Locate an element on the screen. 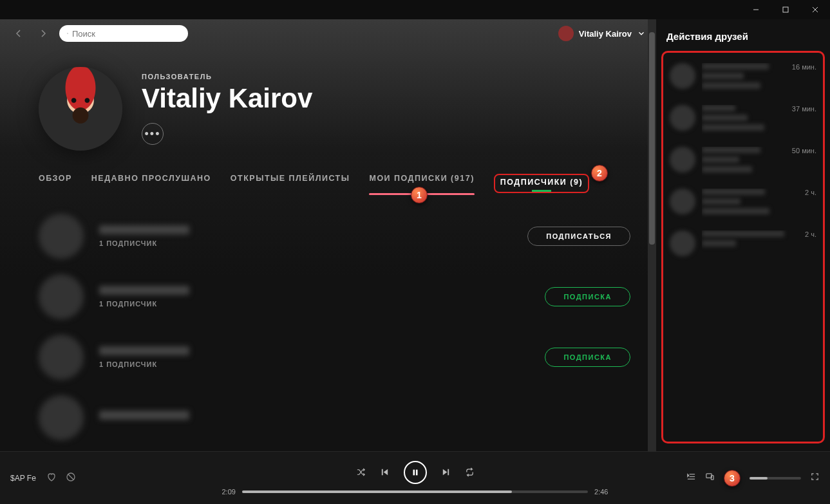  nav-forward-button is located at coordinates (43, 33).